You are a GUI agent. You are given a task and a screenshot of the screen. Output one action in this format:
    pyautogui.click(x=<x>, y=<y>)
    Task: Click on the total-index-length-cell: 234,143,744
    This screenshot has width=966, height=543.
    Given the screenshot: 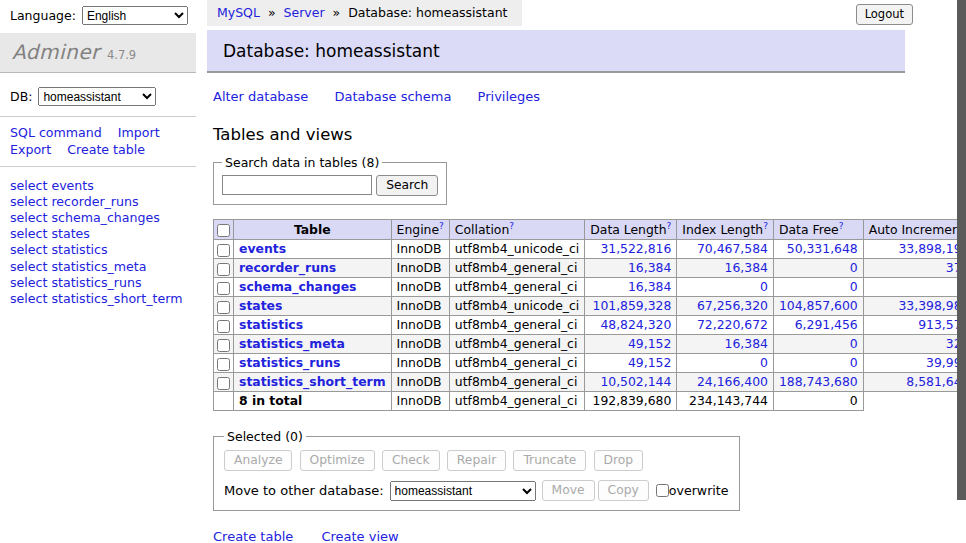 What is the action you would take?
    pyautogui.click(x=726, y=402)
    